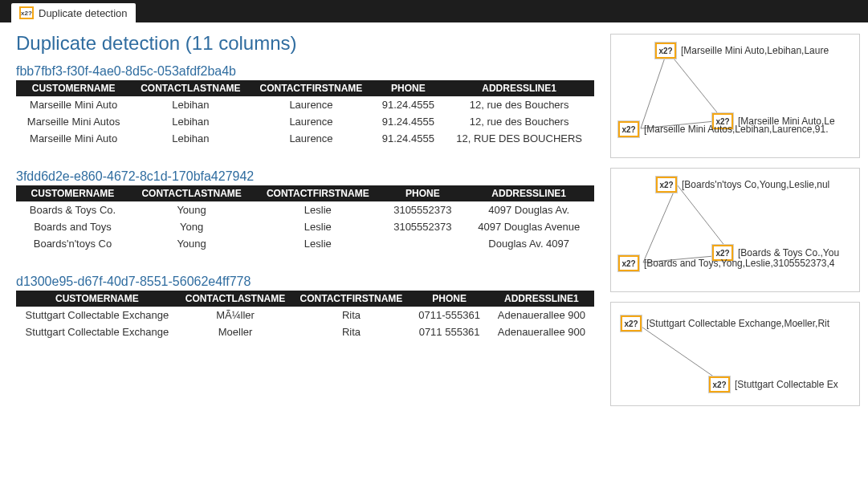  What do you see at coordinates (305, 71) in the screenshot?
I see `group-id: fbb7fbf3-f30f-4ae0-8d5c-053afdf2ba4b` at bounding box center [305, 71].